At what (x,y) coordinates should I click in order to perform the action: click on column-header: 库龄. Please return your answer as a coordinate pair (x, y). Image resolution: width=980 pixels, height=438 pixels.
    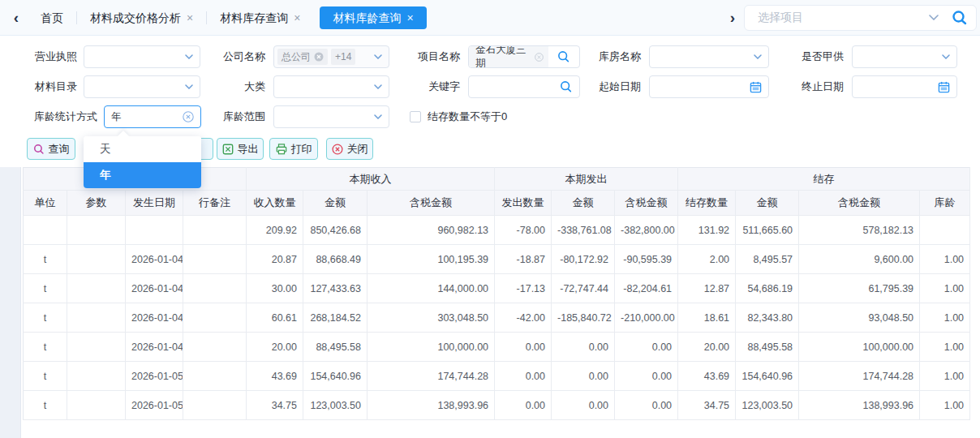
    Looking at the image, I should click on (945, 203).